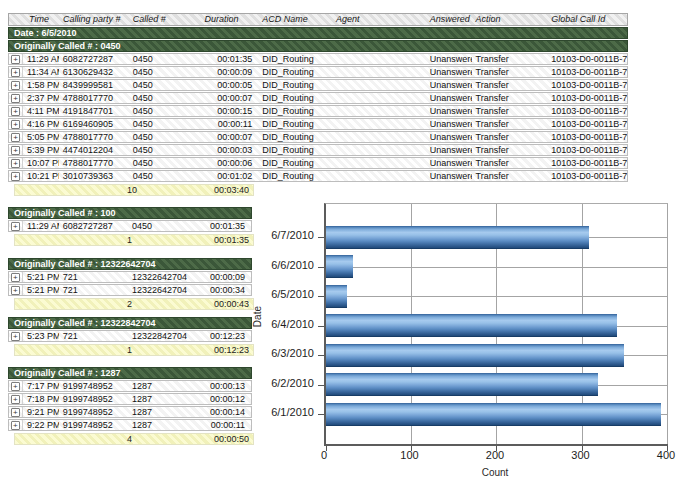 The width and height of the screenshot is (676, 485). Describe the element at coordinates (318, 150) in the screenshot. I see `table-row: +5:39 PM4474012204045000:00:03DID_Routin…` at that location.